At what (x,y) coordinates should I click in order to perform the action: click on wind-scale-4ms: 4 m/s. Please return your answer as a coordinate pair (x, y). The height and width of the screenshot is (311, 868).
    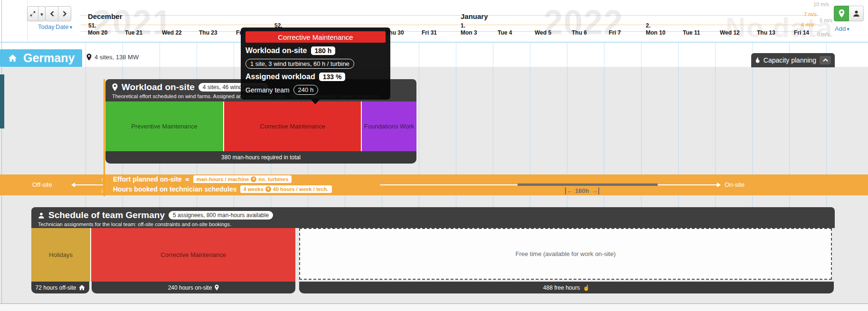
    Looking at the image, I should click on (807, 25).